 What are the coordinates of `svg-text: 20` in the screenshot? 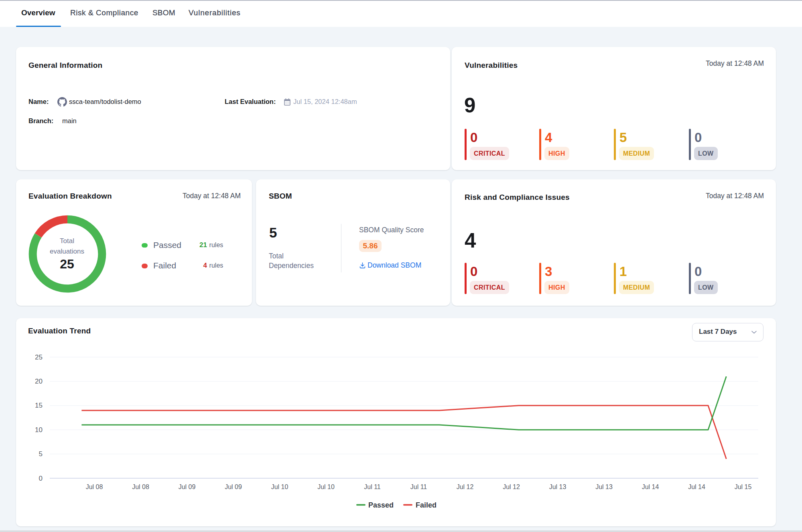 It's located at (39, 381).